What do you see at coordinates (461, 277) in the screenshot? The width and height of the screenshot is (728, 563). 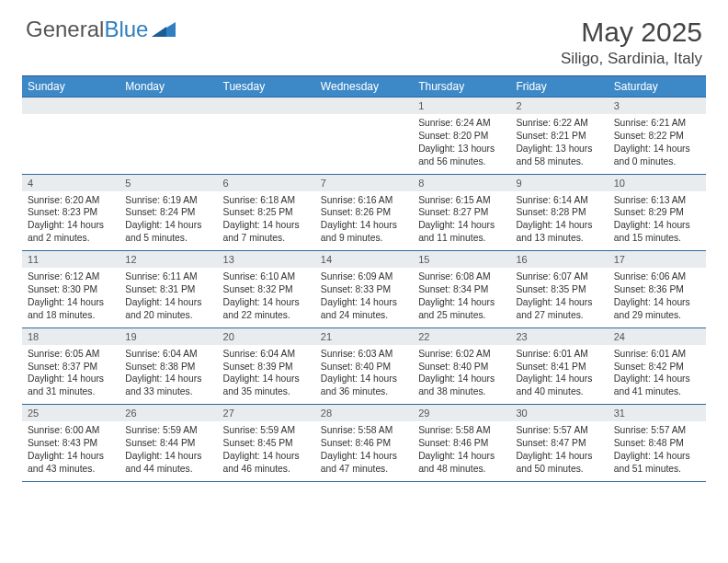 I see `sunrise-text: Sunrise: 6:08 AM` at bounding box center [461, 277].